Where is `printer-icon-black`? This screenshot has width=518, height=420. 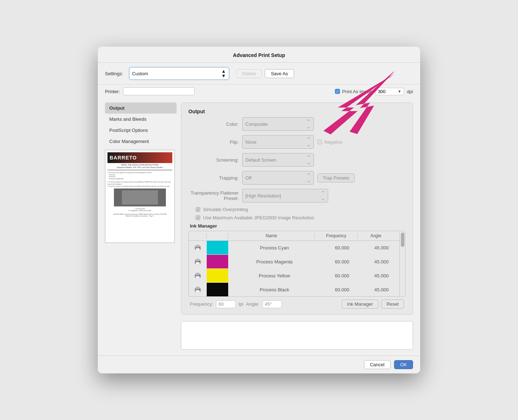 printer-icon-black is located at coordinates (198, 290).